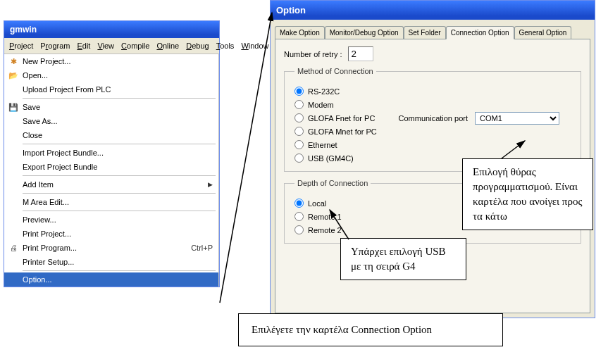 Image resolution: width=608 pixels, height=364 pixels. I want to click on comm-port-select: COM1, so click(517, 118).